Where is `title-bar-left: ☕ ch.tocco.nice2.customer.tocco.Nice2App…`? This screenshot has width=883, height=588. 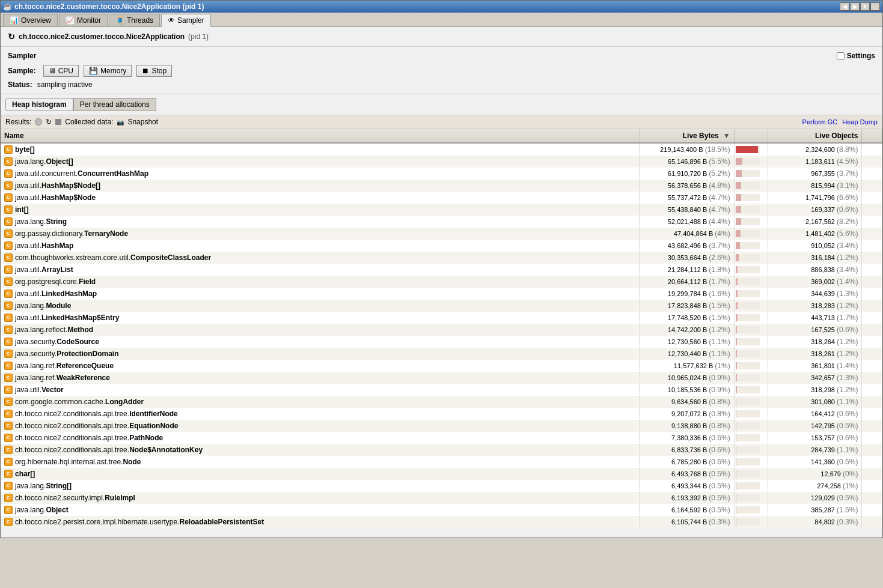 title-bar-left: ☕ ch.tocco.nice2.customer.tocco.Nice2App… is located at coordinates (103, 7).